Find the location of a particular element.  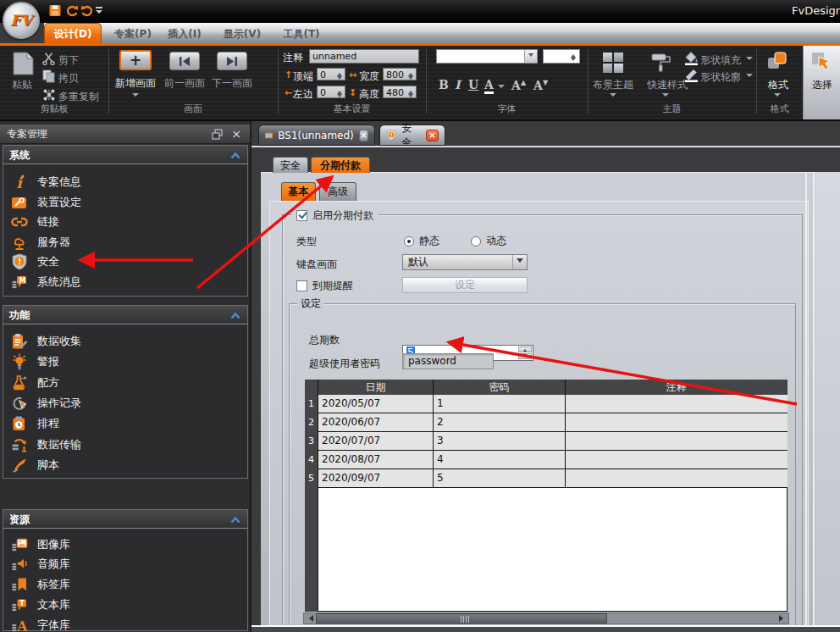

sidebar-item-schedule: 排程 is located at coordinates (127, 424).